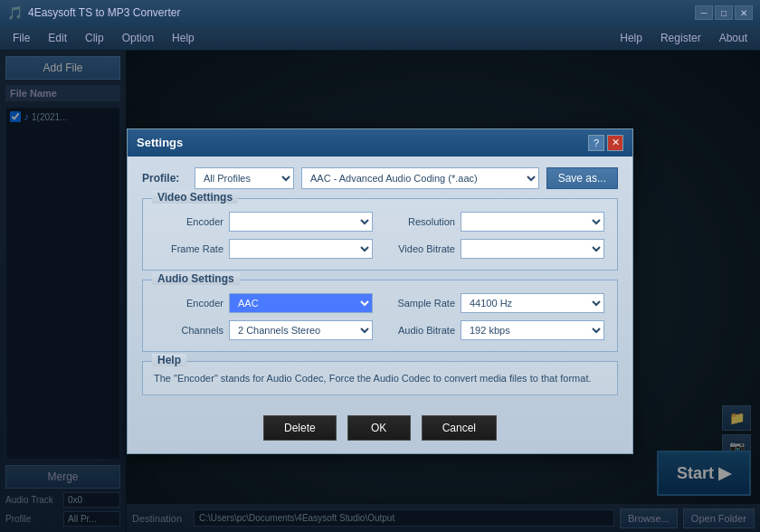 This screenshot has width=760, height=532. What do you see at coordinates (744, 13) in the screenshot?
I see `close-button: ✕` at bounding box center [744, 13].